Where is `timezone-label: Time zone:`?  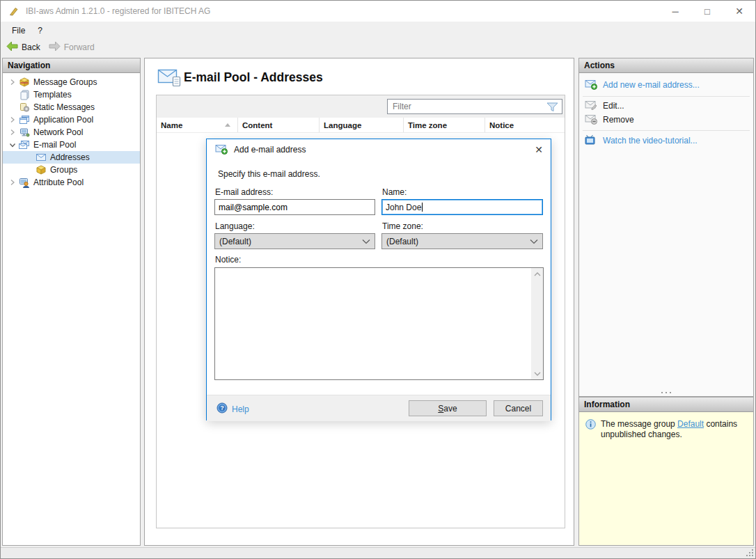 timezone-label: Time zone: is located at coordinates (402, 226).